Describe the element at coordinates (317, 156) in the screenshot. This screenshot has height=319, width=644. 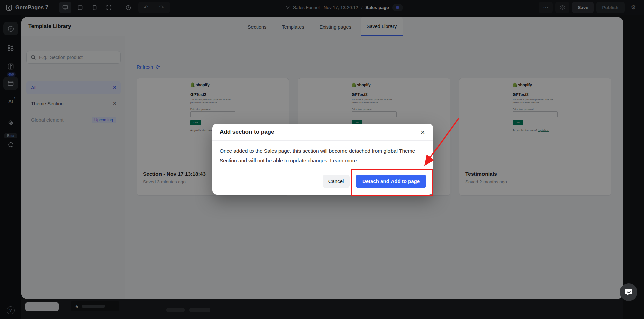
I see `modal-message: Once added to the Sales page, this secti…` at that location.